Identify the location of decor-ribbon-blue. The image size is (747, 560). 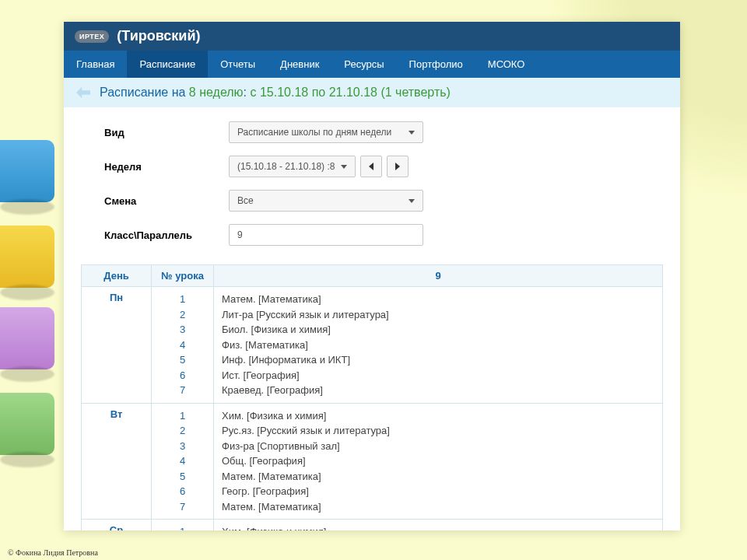
(27, 171).